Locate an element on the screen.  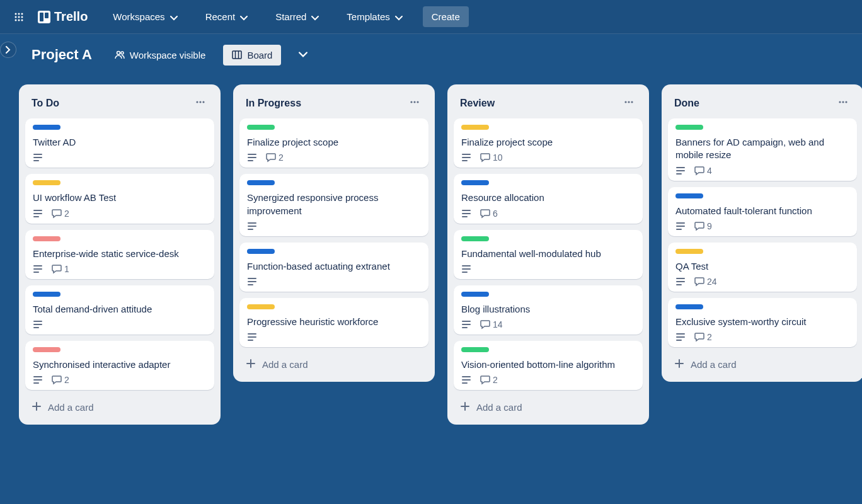
card-title: Enterprise-wide static service-desk is located at coordinates (120, 254).